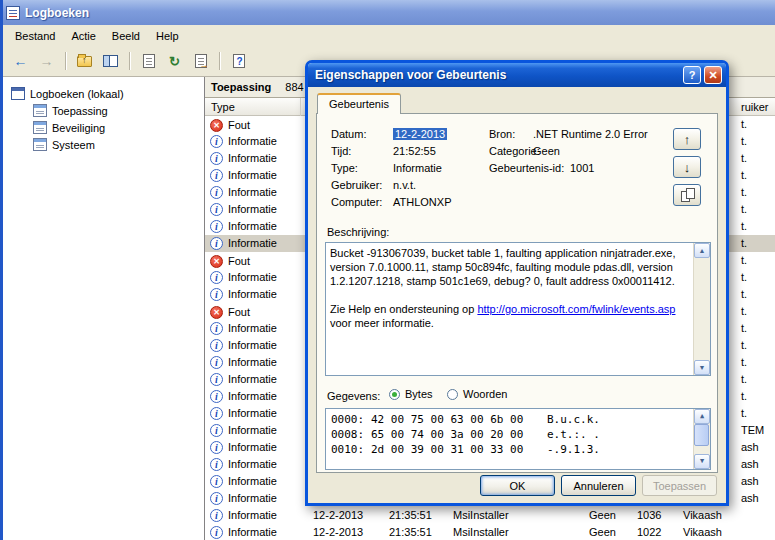 This screenshot has width=775, height=540. What do you see at coordinates (148, 61) in the screenshot?
I see `properties-button` at bounding box center [148, 61].